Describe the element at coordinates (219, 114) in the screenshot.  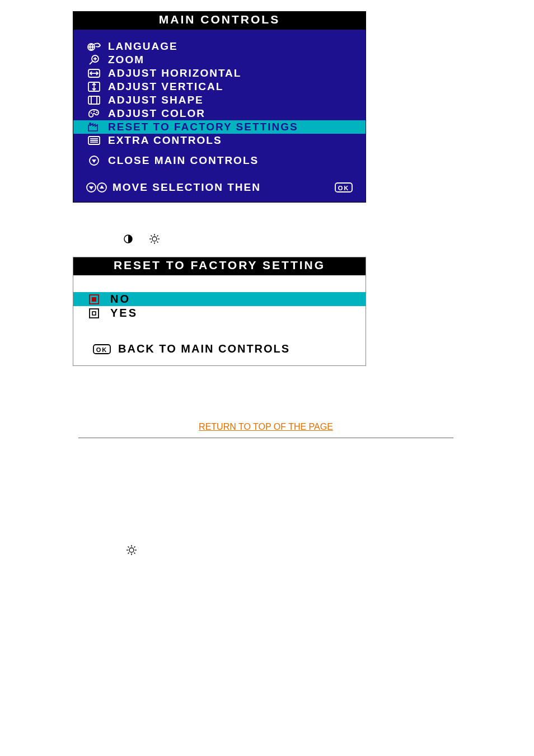
I see `menu-item-adjust-color: ADJUST COLOR` at that location.